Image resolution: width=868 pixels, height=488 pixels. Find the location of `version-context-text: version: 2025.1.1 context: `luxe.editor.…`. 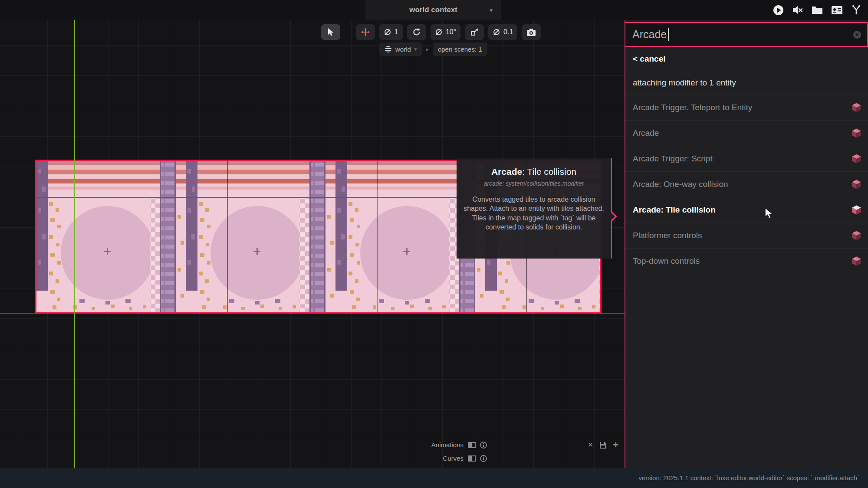

version-context-text: version: 2025.1.1 context: `luxe.editor.… is located at coordinates (749, 478).